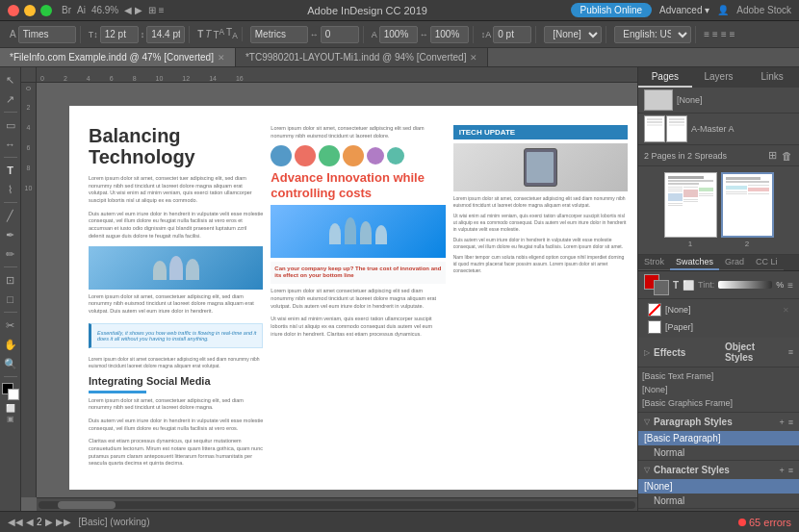 The image size is (799, 532). I want to click on formatting-text-icon: T, so click(676, 285).